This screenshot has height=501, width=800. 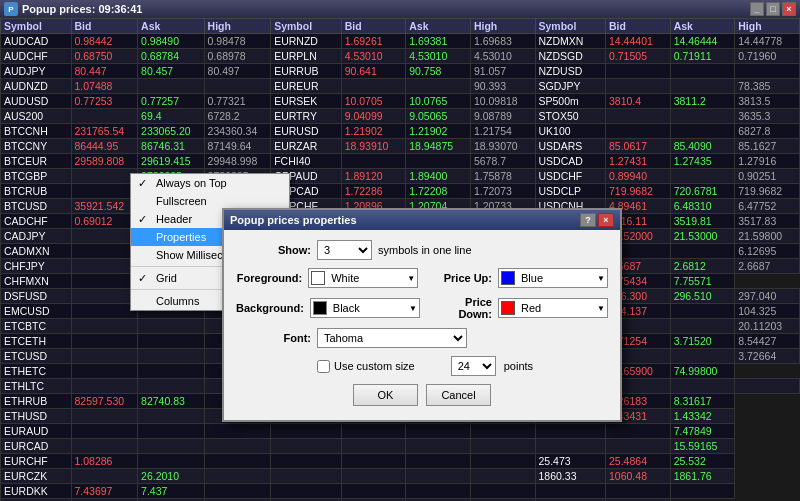 What do you see at coordinates (400, 72) in the screenshot?
I see `table-row: AUDJPY80.44780.45780.497EURRUB90.64190.7…` at bounding box center [400, 72].